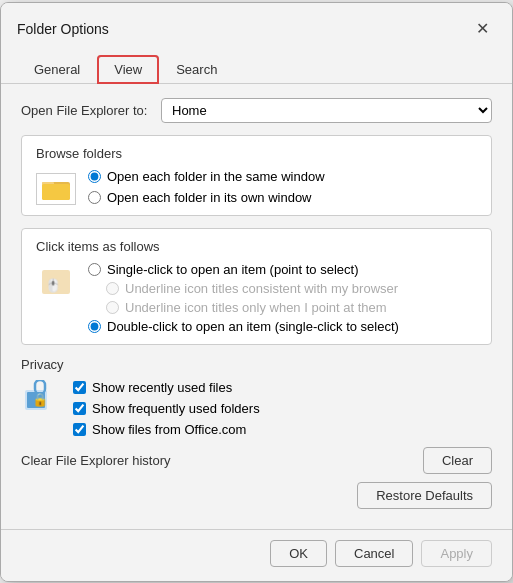 The width and height of the screenshot is (513, 583). I want to click on checkbox-frequently-used-label: Show frequently used folders, so click(176, 408).